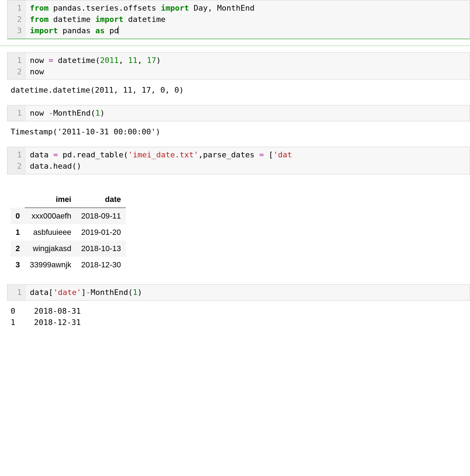  What do you see at coordinates (247, 113) in the screenshot?
I see `code-content: now -MonthEnd(1)` at bounding box center [247, 113].